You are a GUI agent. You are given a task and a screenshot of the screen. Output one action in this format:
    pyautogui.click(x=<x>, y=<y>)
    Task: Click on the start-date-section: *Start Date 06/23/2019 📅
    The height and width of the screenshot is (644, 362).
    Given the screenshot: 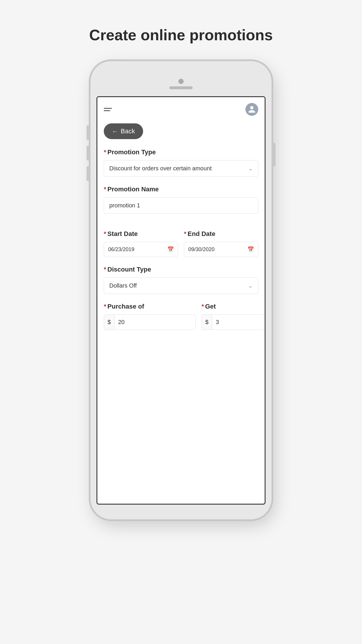 What is the action you would take?
    pyautogui.click(x=141, y=244)
    